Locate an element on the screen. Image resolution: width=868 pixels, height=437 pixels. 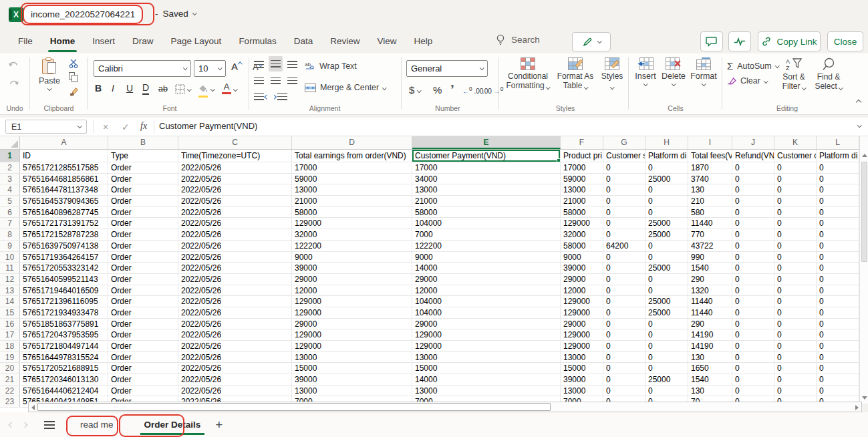
cell-D19: 13000 is located at coordinates (352, 357).